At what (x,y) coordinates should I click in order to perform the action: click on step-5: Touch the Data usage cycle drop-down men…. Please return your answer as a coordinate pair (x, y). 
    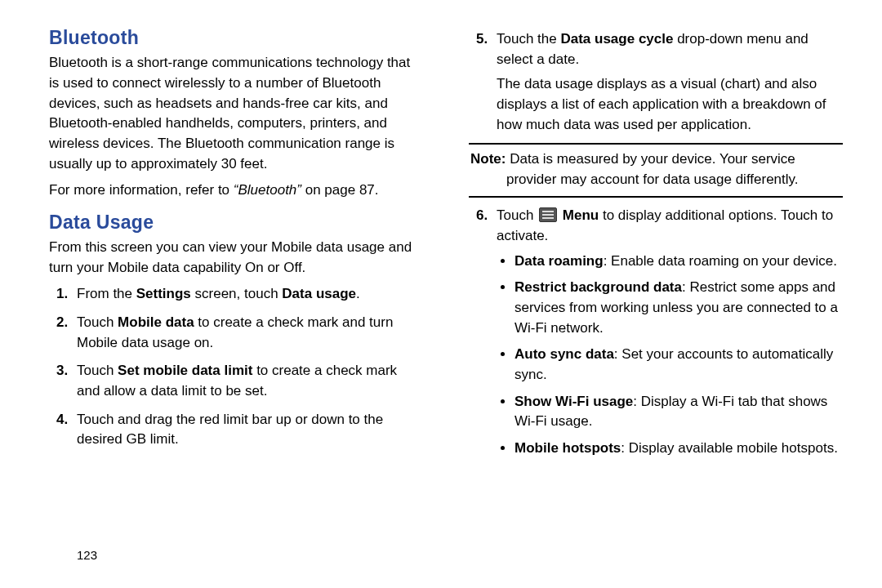
    Looking at the image, I should click on (667, 82).